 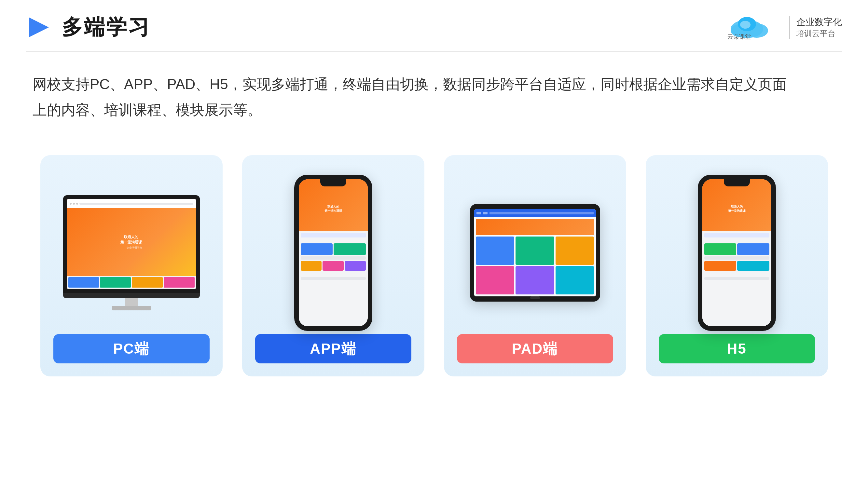 What do you see at coordinates (131, 244) in the screenshot?
I see `monitor-screen: 联通人的第一堂沟通课 —— 企业培训平台` at bounding box center [131, 244].